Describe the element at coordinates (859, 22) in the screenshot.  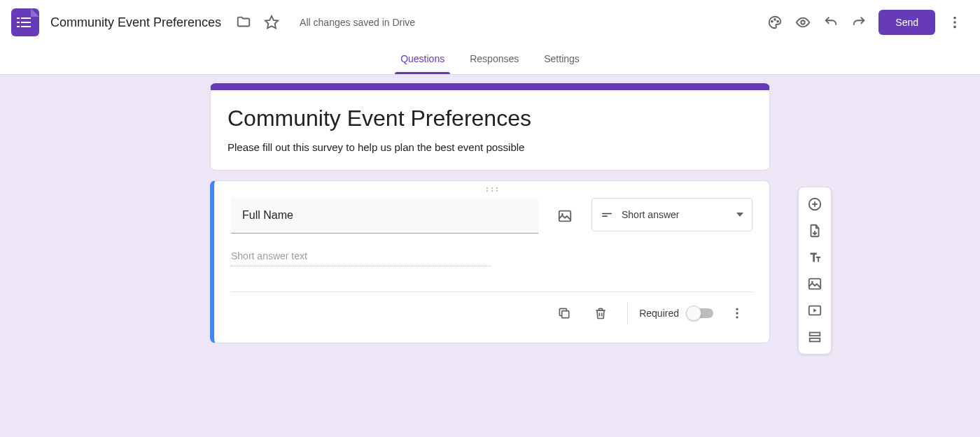
I see `redo-icon` at that location.